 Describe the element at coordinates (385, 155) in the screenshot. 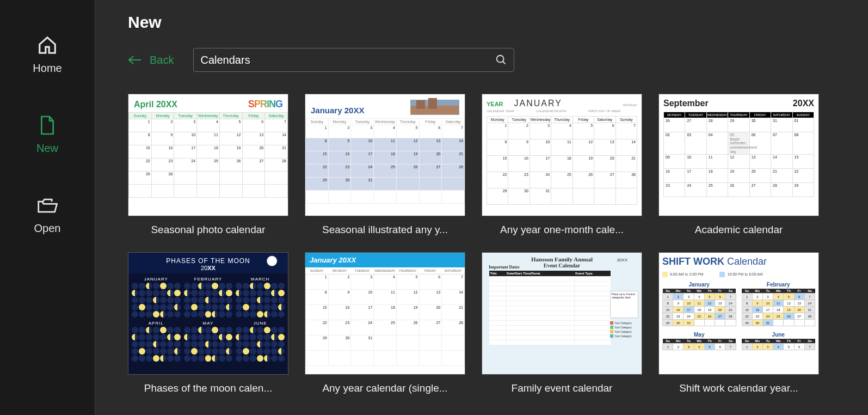

I see `template-thumbnail: January 20XX SundayMondayTuesdayWednesda…` at that location.